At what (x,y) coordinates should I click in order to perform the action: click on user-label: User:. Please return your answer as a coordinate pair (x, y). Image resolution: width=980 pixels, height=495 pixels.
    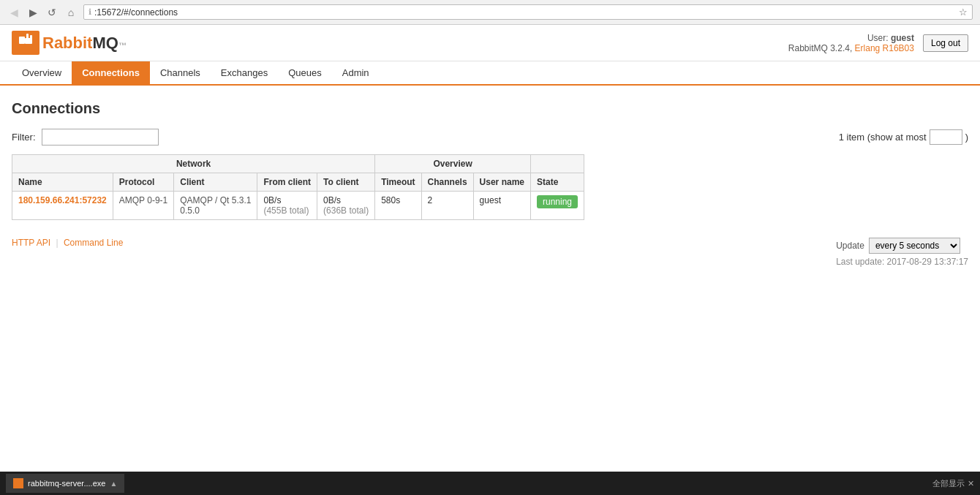
    Looking at the image, I should click on (878, 38).